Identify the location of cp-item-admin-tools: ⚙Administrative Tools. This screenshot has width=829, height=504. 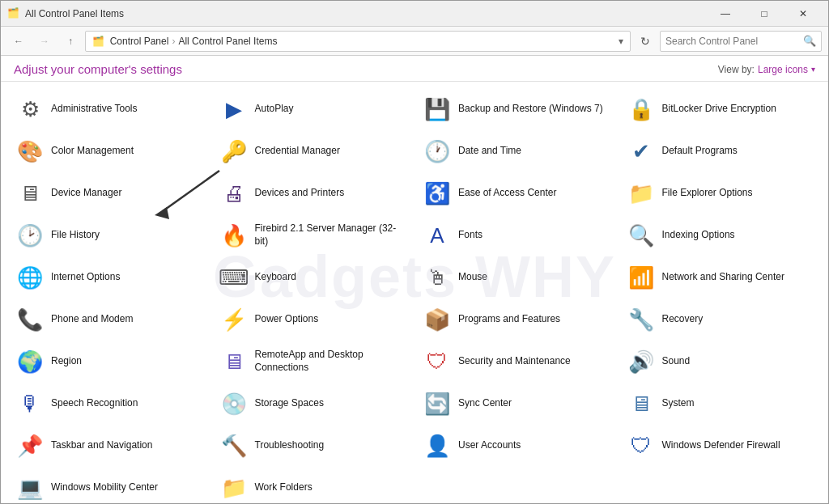
(109, 109).